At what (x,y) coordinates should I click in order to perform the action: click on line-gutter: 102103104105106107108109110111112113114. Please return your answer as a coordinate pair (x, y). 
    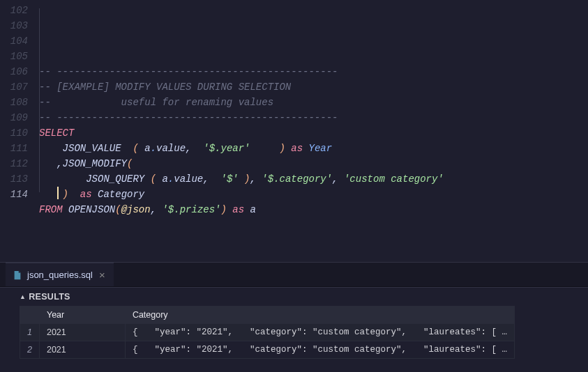
    Looking at the image, I should click on (20, 125).